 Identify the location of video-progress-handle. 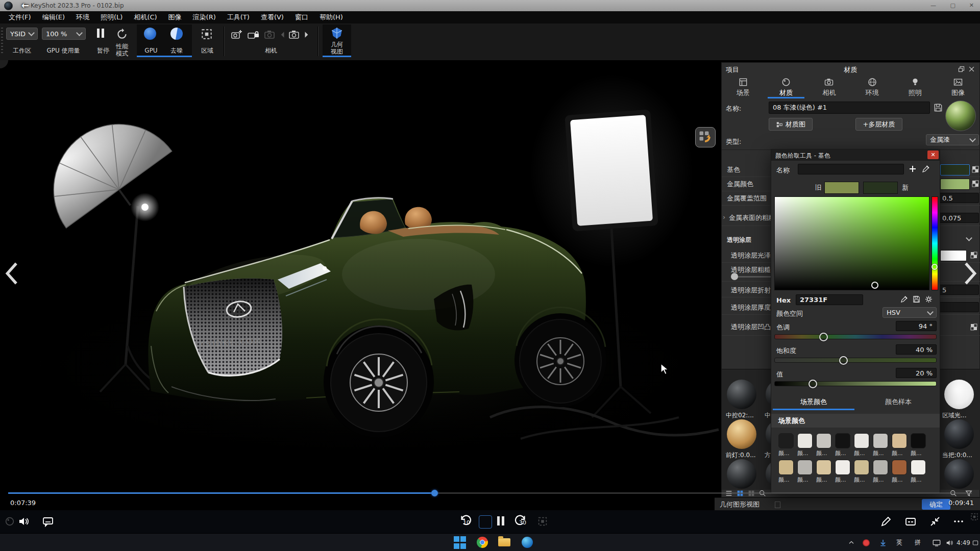
(435, 493).